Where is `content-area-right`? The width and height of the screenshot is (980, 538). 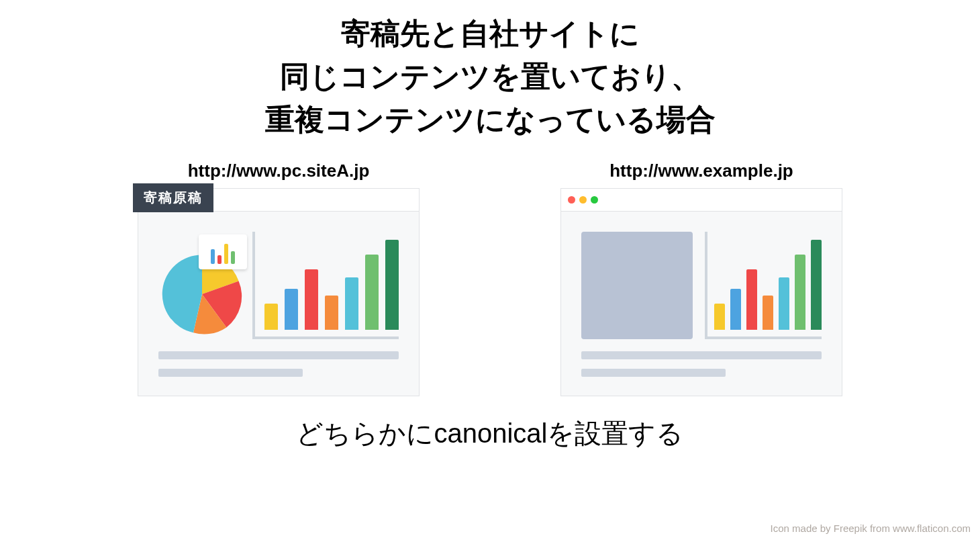 content-area-right is located at coordinates (701, 304).